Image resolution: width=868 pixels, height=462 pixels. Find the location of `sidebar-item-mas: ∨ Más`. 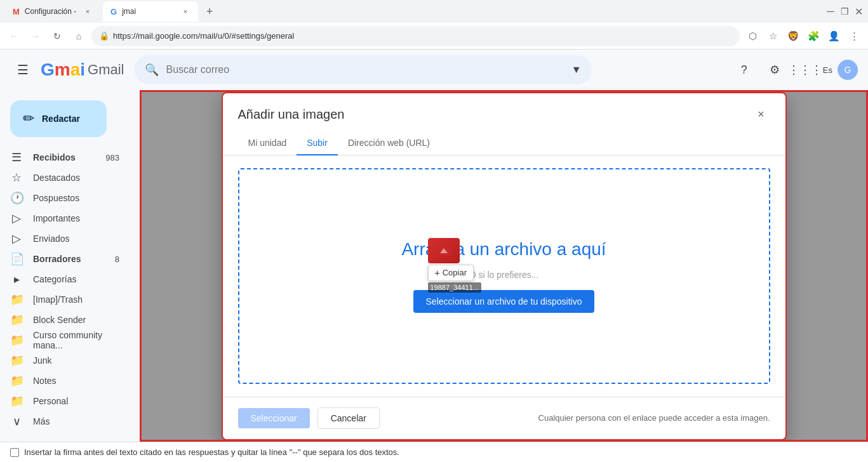

sidebar-item-mas: ∨ Más is located at coordinates (65, 421).